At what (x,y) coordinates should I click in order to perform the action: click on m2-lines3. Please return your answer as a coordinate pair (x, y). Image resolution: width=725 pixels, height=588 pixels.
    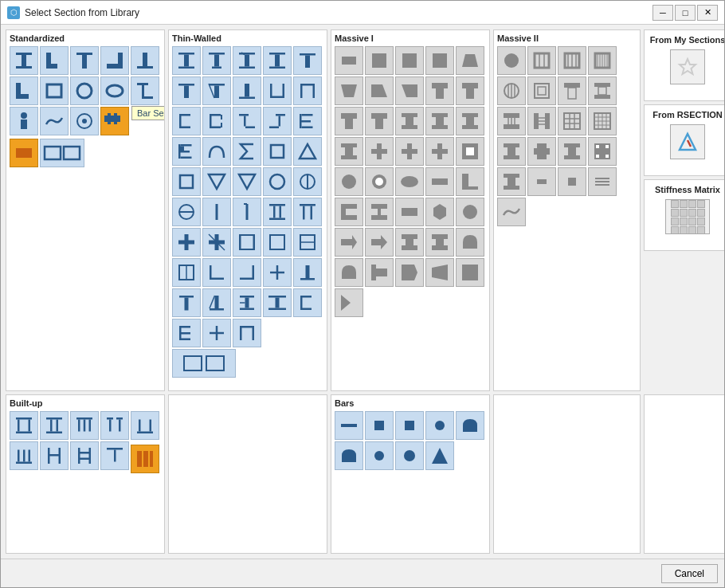
    Looking at the image, I should click on (602, 61).